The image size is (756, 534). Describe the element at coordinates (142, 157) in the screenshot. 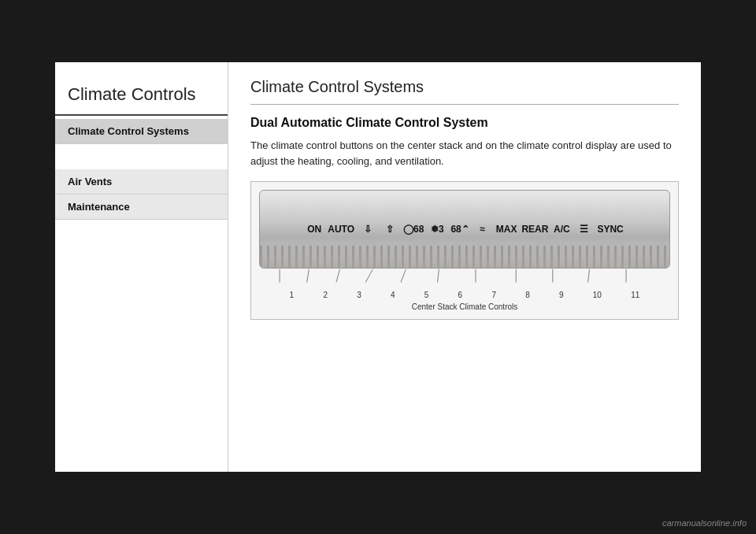

I see `sidebar-spacer` at that location.